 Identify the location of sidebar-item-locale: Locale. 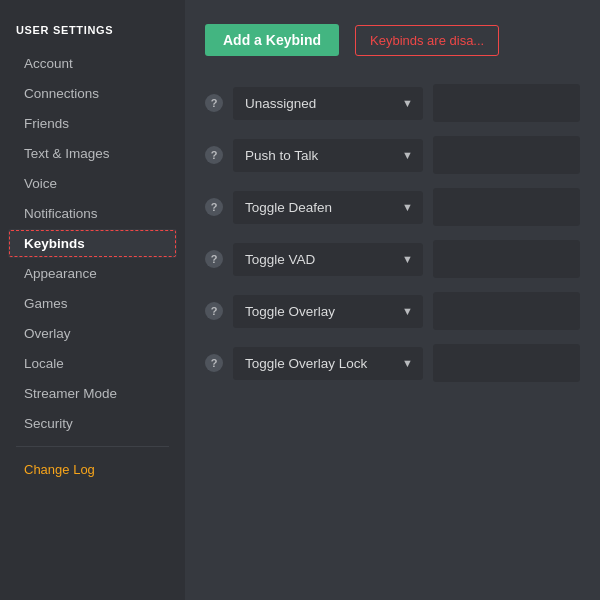
(92, 364).